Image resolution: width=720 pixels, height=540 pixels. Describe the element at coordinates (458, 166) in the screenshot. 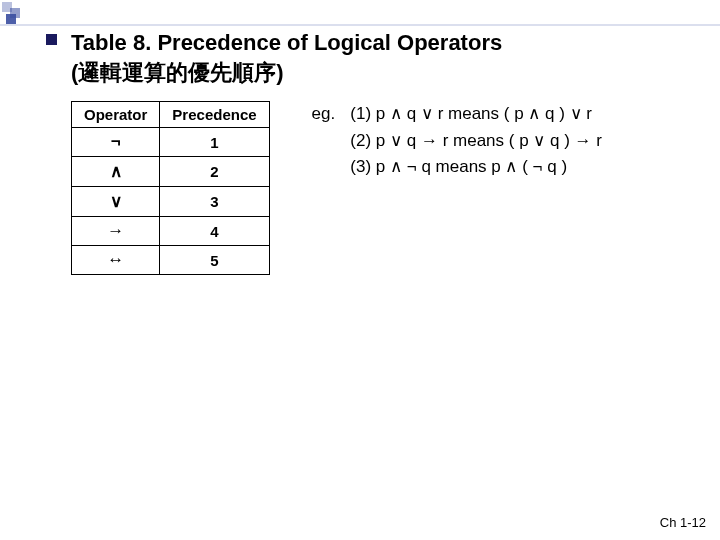

I see `example-text: (3) p ∧ ¬ q means p ∧ ( ¬ q )` at that location.